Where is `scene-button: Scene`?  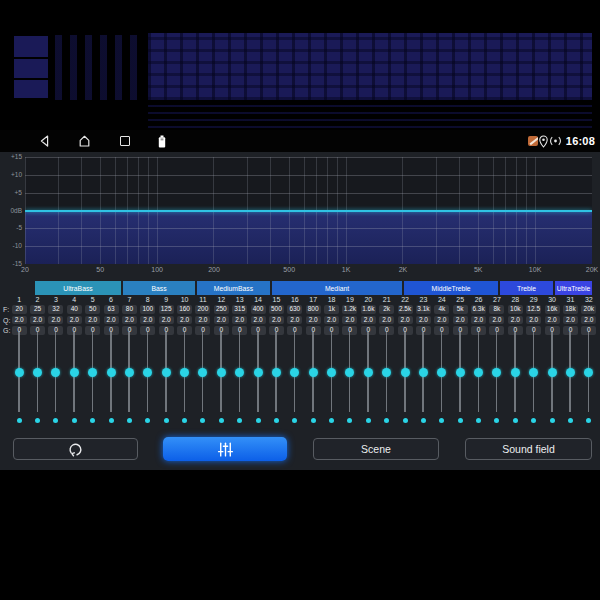
scene-button: Scene is located at coordinates (376, 449).